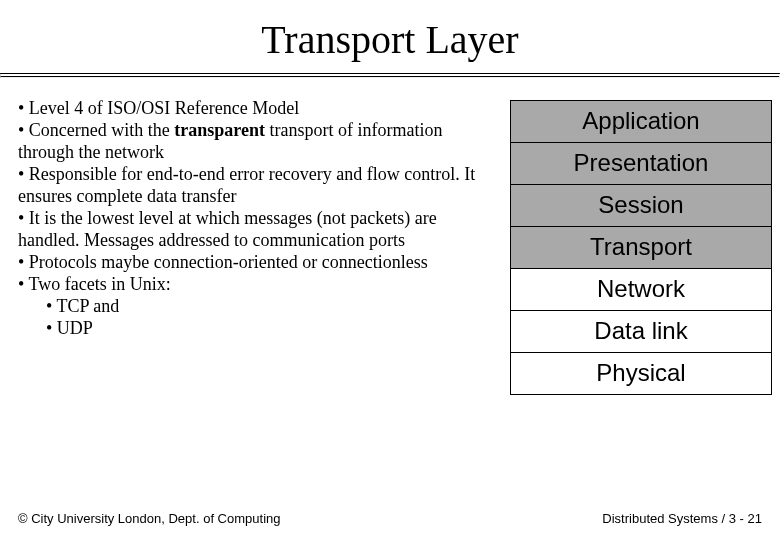 This screenshot has height=540, width=780. What do you see at coordinates (642, 374) in the screenshot?
I see `osi-physical: Physical` at bounding box center [642, 374].